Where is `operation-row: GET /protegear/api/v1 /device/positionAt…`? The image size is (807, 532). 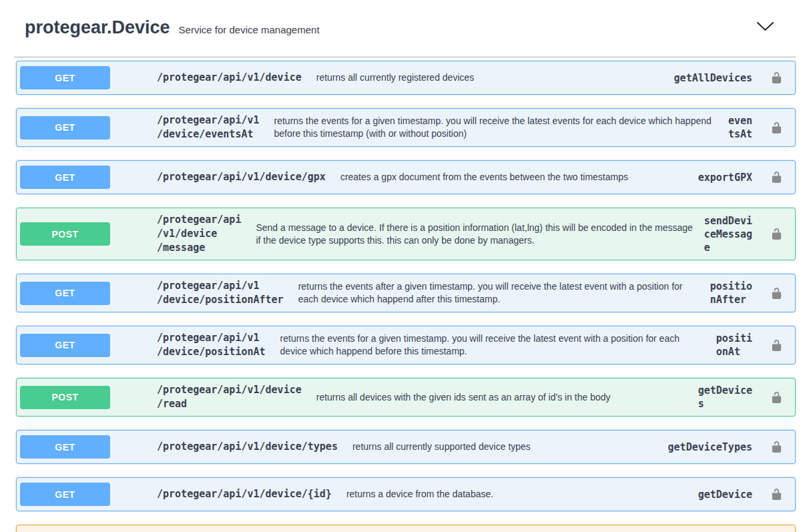 operation-row: GET /protegear/api/v1 /device/positionAt… is located at coordinates (406, 345).